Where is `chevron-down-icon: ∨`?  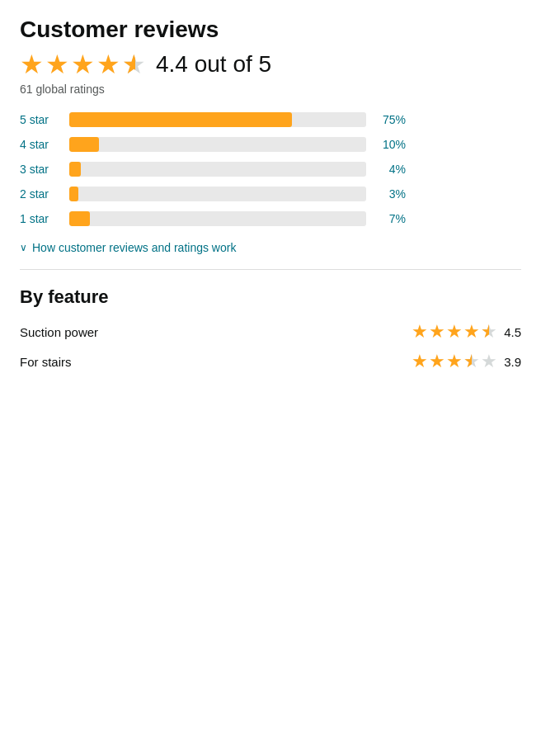 chevron-down-icon: ∨ is located at coordinates (23, 248).